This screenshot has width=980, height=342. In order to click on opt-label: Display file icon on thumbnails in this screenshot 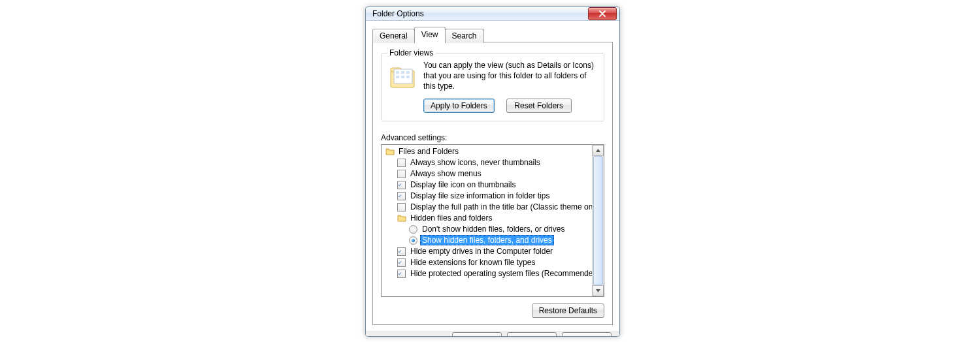, I will do `click(463, 185)`.